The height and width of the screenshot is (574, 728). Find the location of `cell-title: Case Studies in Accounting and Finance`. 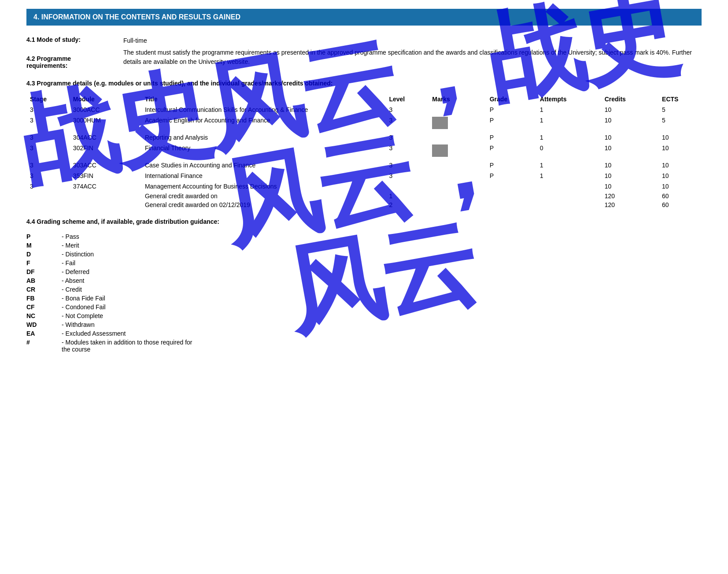

cell-title: Case Studies in Accounting and Finance is located at coordinates (263, 165).